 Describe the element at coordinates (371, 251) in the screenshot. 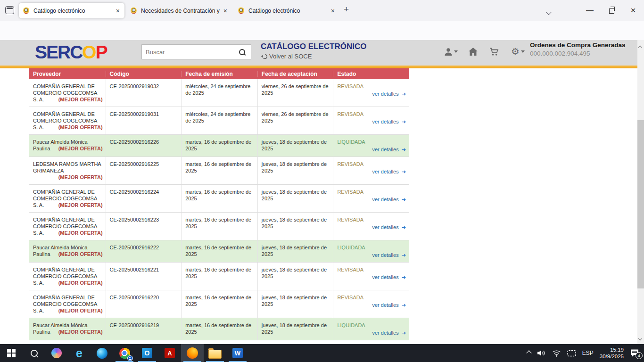

I see `status-cell: LIQUIDADAver detalles ➜` at that location.